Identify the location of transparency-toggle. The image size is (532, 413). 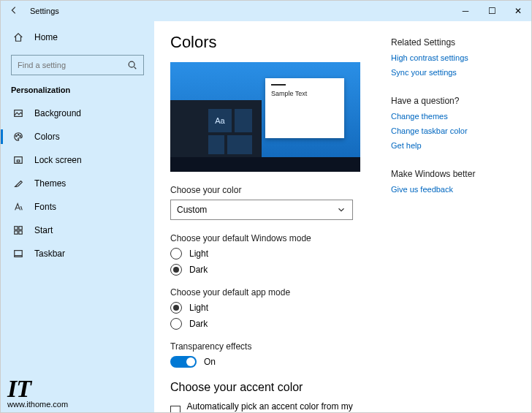
(183, 362).